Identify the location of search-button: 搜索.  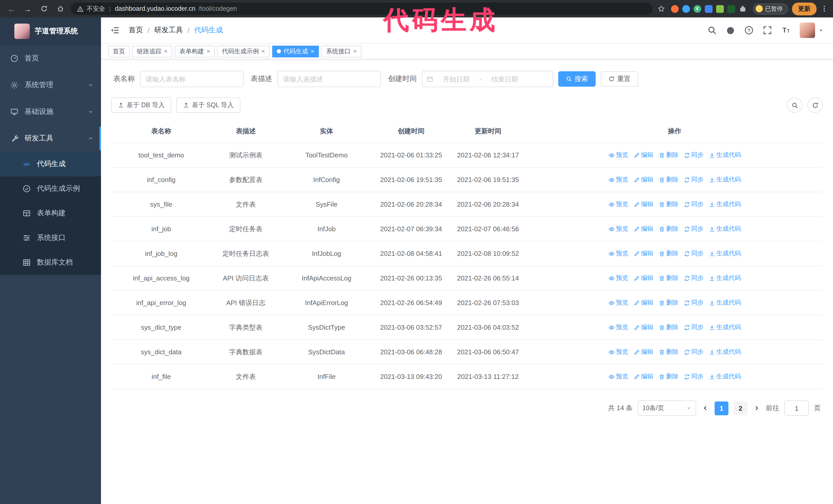
(577, 79).